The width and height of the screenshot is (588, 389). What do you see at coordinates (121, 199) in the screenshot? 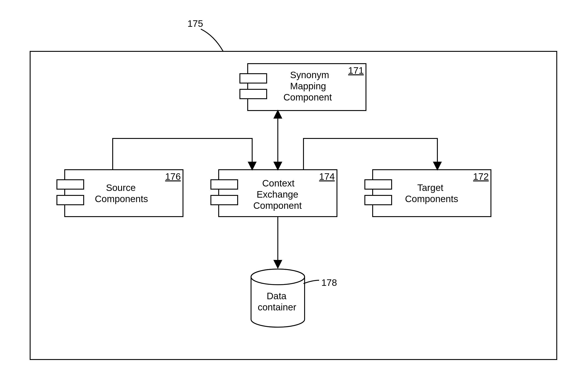
I see `source-line2: Components` at bounding box center [121, 199].